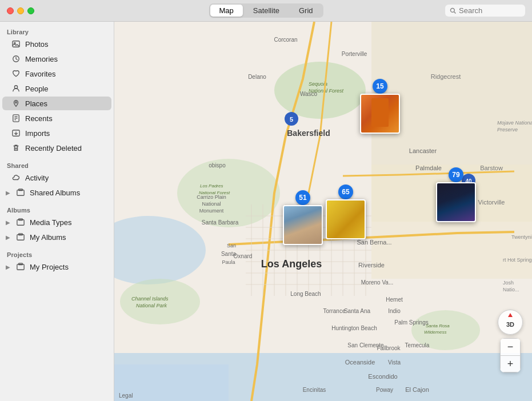  I want to click on close-button, so click(10, 11).